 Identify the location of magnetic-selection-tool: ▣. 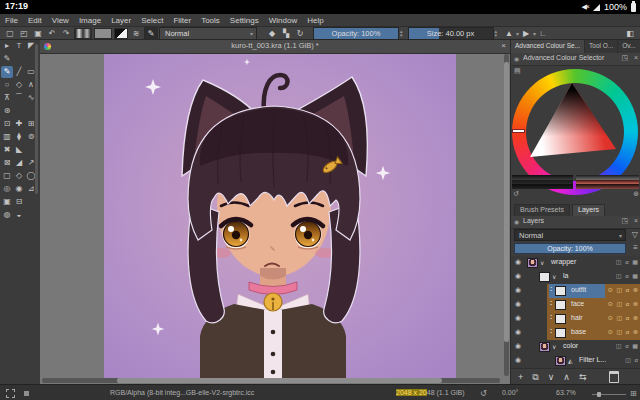
(7, 202).